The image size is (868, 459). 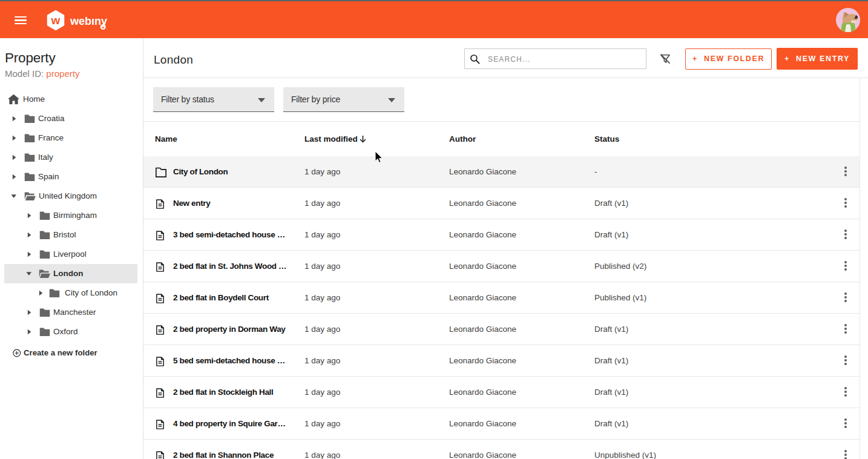 What do you see at coordinates (56, 21) in the screenshot?
I see `svg-text: w` at bounding box center [56, 21].